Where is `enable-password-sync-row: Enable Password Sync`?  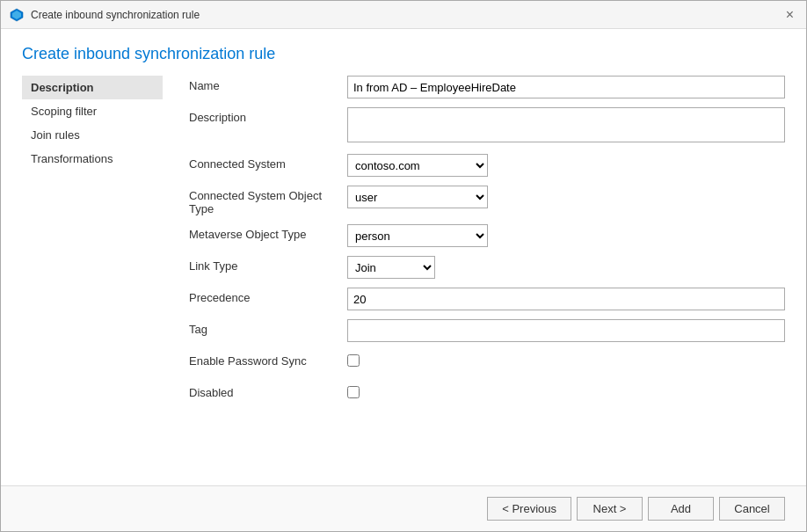
enable-password-sync-row: Enable Password Sync is located at coordinates (487, 362).